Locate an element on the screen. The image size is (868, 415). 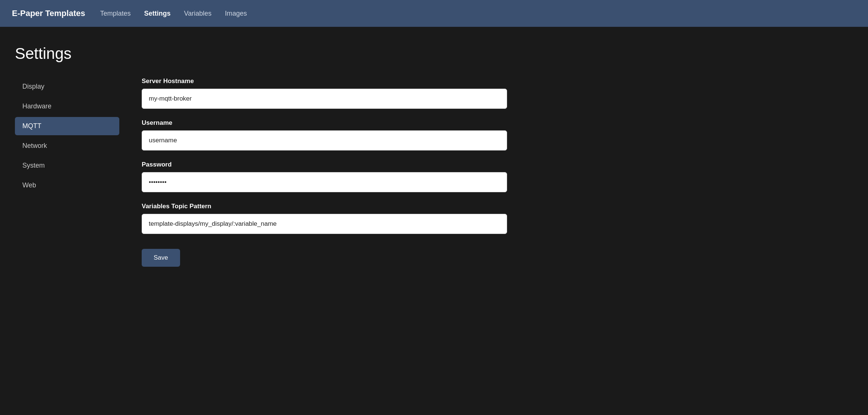
variables-topic-group: Variables Topic Pattern is located at coordinates (324, 218).